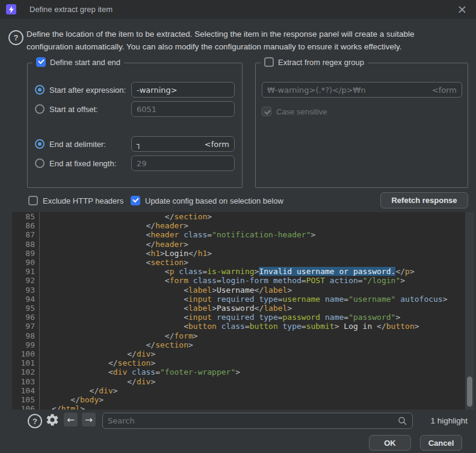  Describe the element at coordinates (238, 299) in the screenshot. I see `code-line: 94 <input required type=username name="u…` at that location.